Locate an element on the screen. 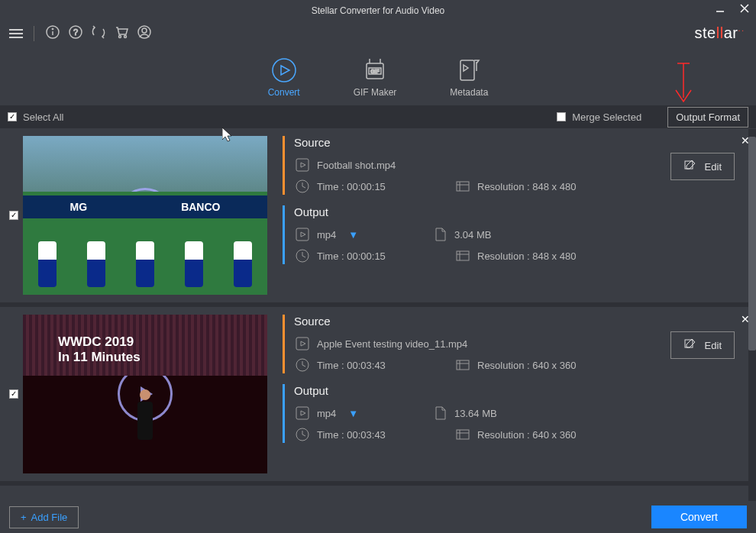 This screenshot has height=533, width=756. metadata-icon is located at coordinates (469, 70).